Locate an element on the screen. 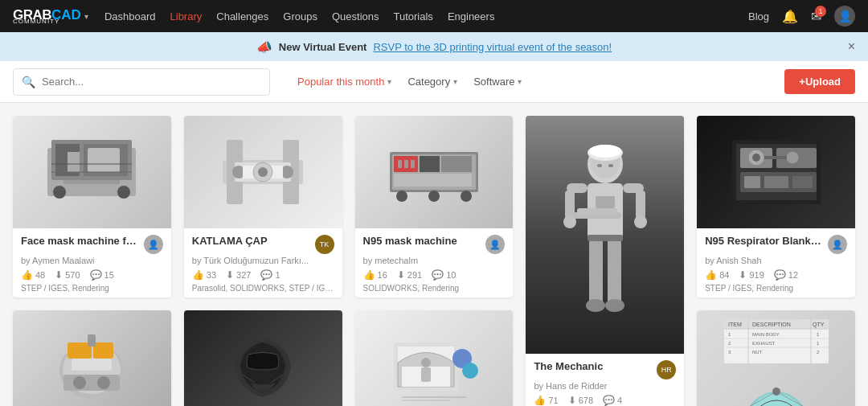  card-9: ITEM DESCRIPTION QTY 1 MAIN BODY 1 2 EXH… is located at coordinates (776, 359).